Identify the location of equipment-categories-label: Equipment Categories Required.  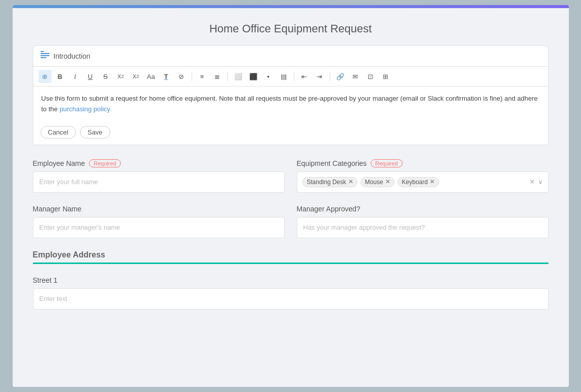
(423, 163).